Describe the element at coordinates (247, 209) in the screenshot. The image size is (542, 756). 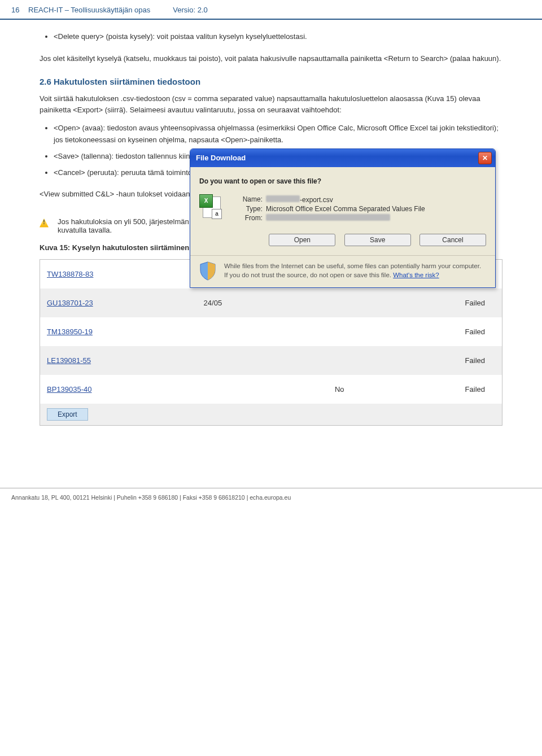
I see `type-label: Type:` at that location.